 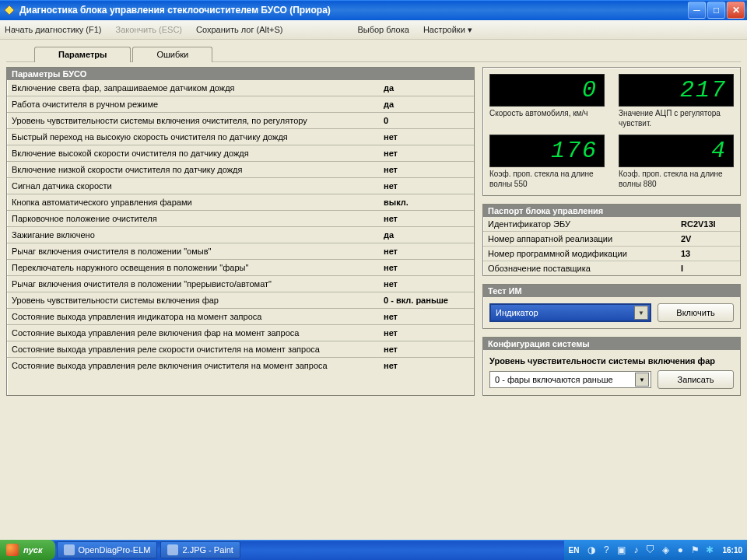 I want to click on tray-icon: ◈, so click(x=665, y=550).